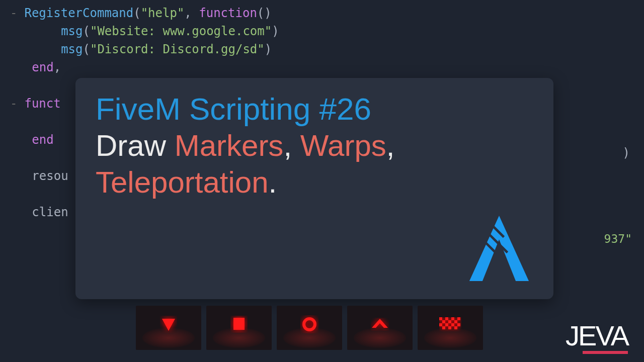 The image size is (644, 362). What do you see at coordinates (380, 328) in the screenshot?
I see `thumb-marker-chevron` at bounding box center [380, 328].